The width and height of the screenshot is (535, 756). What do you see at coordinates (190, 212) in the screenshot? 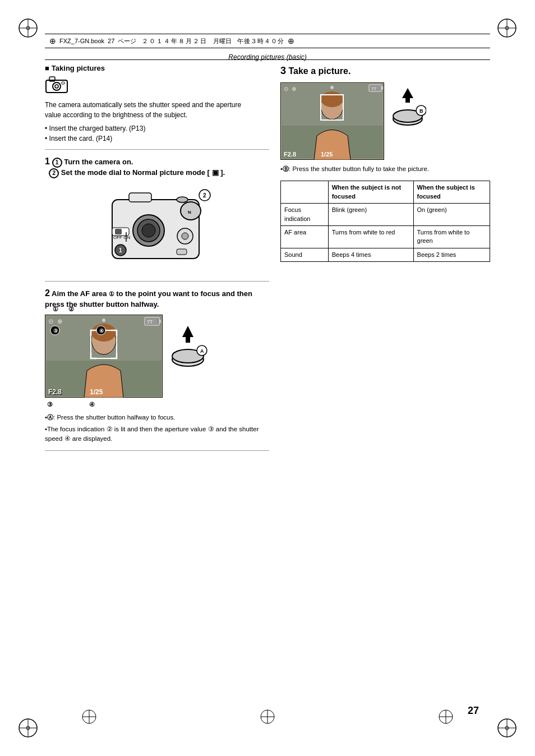
I see `svg-text: N` at bounding box center [190, 212].